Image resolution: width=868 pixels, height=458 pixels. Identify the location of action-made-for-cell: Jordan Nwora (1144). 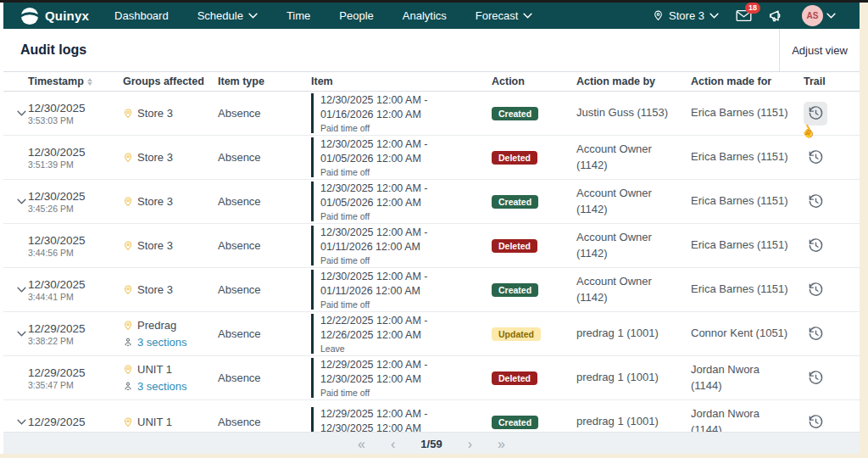
(748, 377).